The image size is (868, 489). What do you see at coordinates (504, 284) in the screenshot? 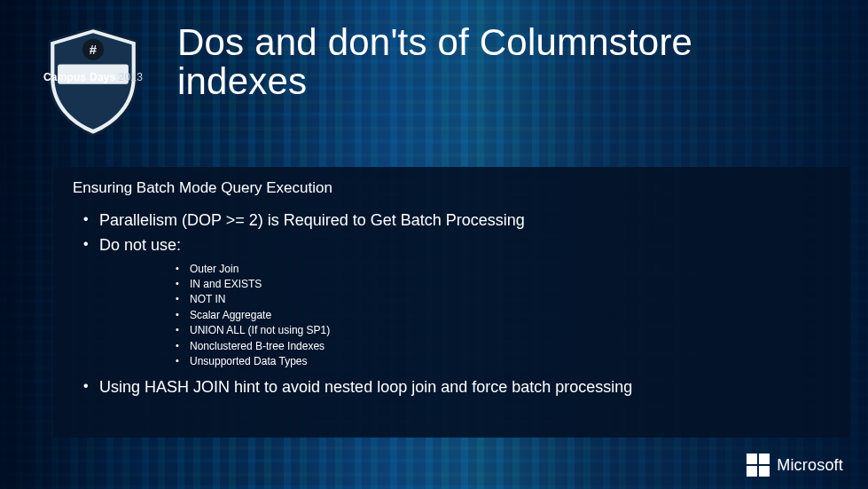
I see `sub-item: IN and EXISTS` at bounding box center [504, 284].